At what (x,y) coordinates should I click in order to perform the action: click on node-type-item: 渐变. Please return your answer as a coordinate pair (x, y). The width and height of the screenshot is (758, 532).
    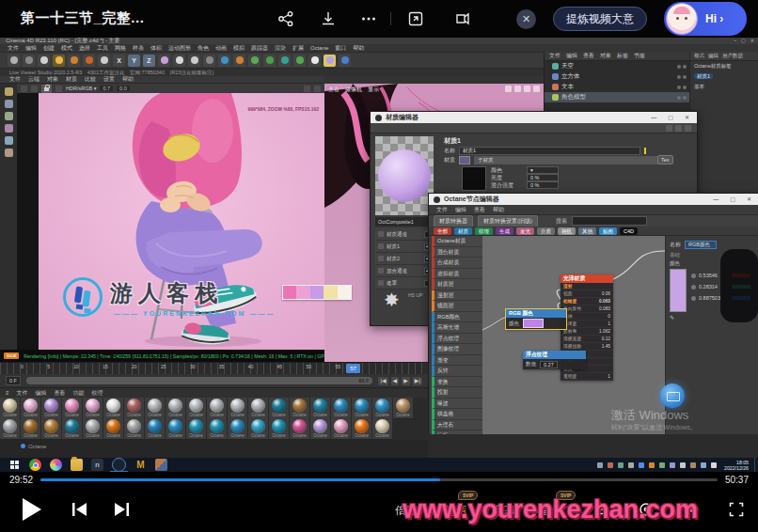
    Looking at the image, I should click on (457, 361).